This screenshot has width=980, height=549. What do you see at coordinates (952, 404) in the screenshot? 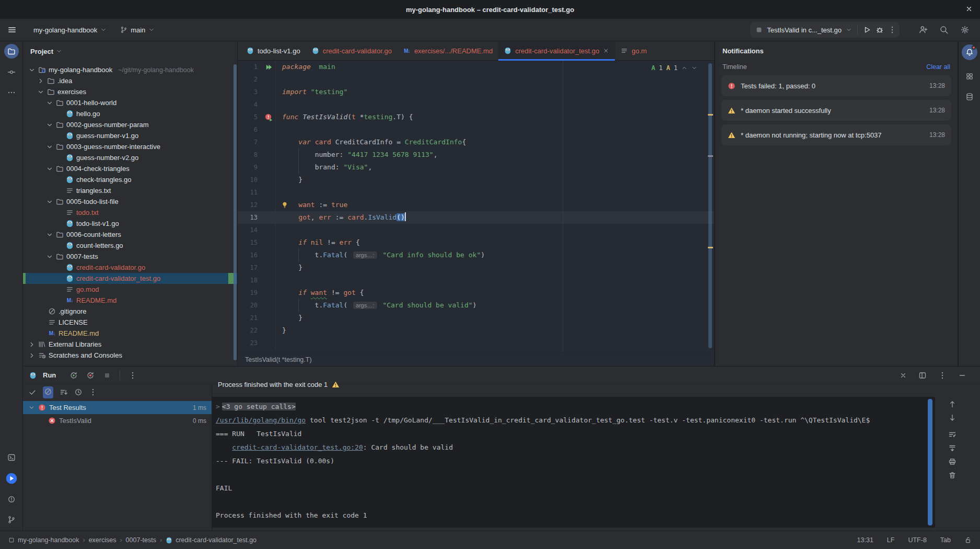
I see `prev-occurrence-icon` at bounding box center [952, 404].